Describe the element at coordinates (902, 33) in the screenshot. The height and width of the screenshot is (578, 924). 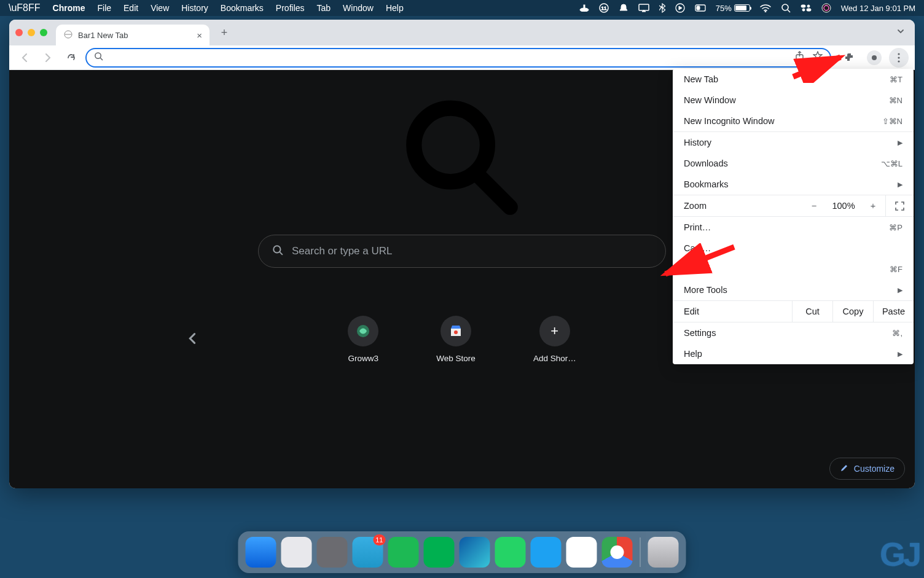
I see `tabs-dropdown-icon` at that location.